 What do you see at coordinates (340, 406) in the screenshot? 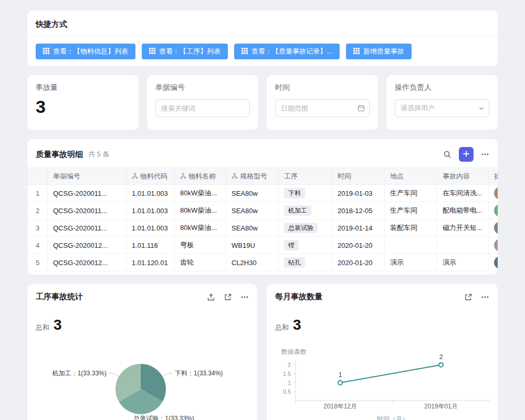
I see `x-tick: 2018年12月` at bounding box center [340, 406].